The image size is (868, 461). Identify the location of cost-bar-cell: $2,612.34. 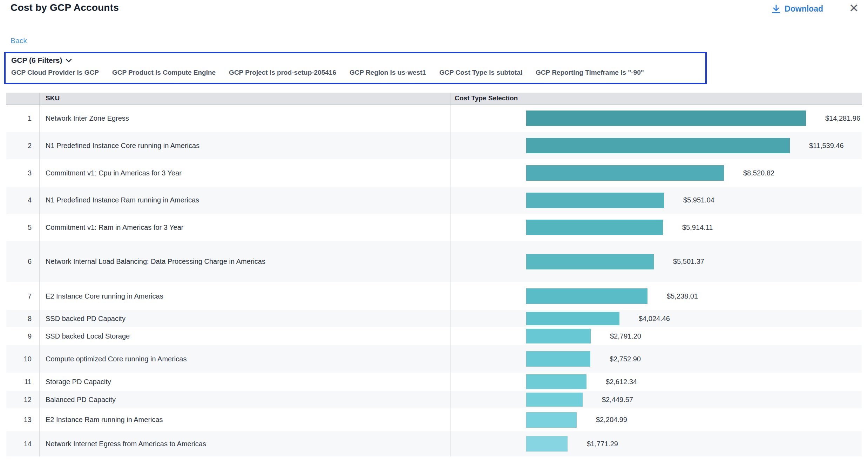
(656, 382).